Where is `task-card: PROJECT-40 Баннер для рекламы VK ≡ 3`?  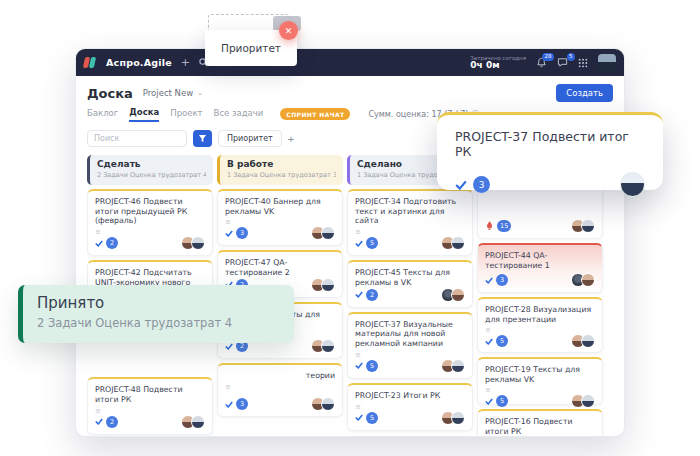 task-card: PROJECT-40 Баннер для рекламы VK ≡ 3 is located at coordinates (280, 218).